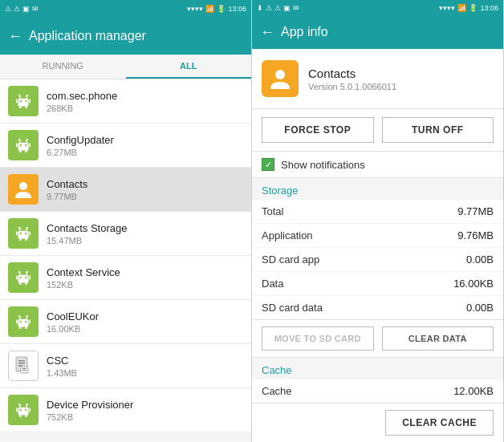 Image resolution: width=504 pixels, height=442 pixels. I want to click on app-info-com-sec-phone: com.sec.phone 268KB, so click(144, 101).